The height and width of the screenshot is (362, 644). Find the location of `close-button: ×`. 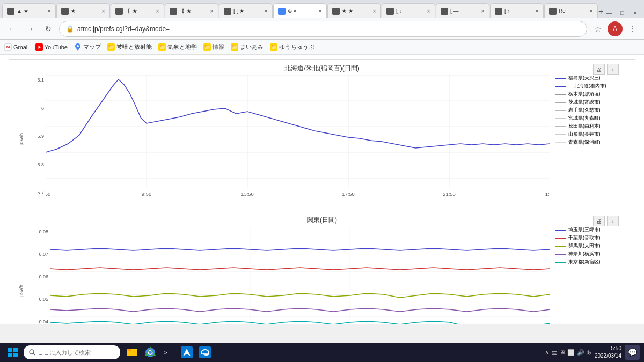

close-button: × is located at coordinates (635, 13).